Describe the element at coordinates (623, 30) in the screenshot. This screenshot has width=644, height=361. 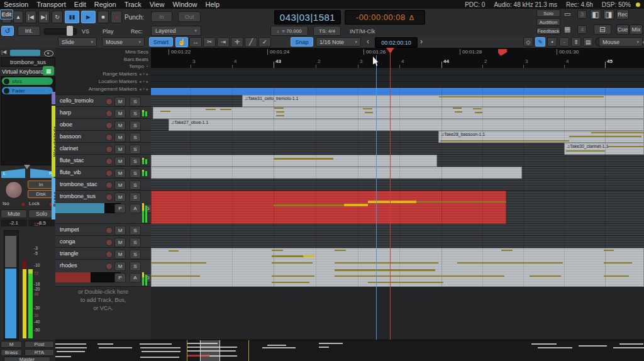
I see `cue-tab-button: Cue` at that location.